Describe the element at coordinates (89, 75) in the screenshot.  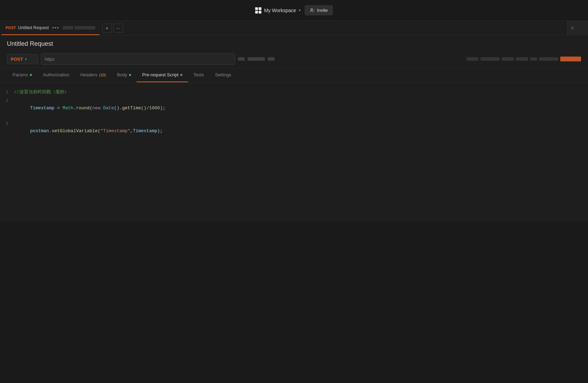
I see `tab-headers-label: Headers` at that location.